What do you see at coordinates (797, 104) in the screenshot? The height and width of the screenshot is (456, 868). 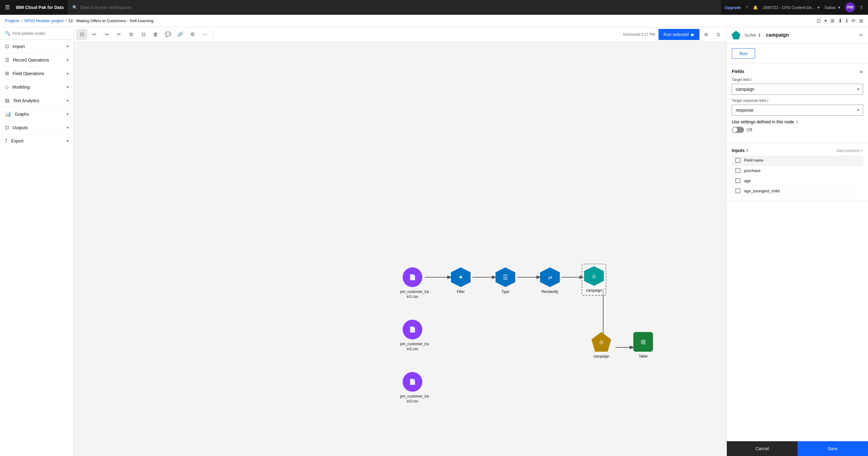 I see `panel-fields-section: Fields ▲ Target field ℹ campaign ▾ Targe…` at bounding box center [797, 104].